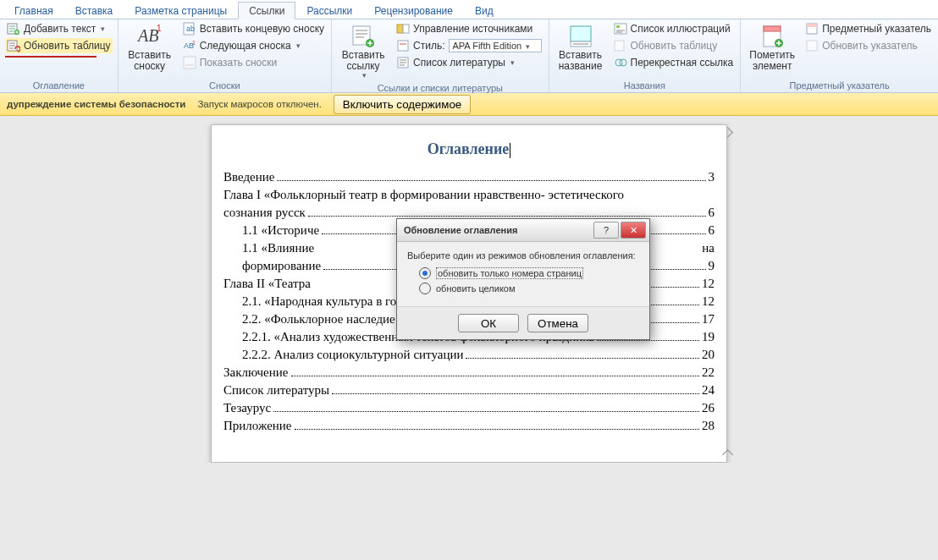 Image resolution: width=938 pixels, height=560 pixels. I want to click on toc-page-number: 24, so click(708, 391).